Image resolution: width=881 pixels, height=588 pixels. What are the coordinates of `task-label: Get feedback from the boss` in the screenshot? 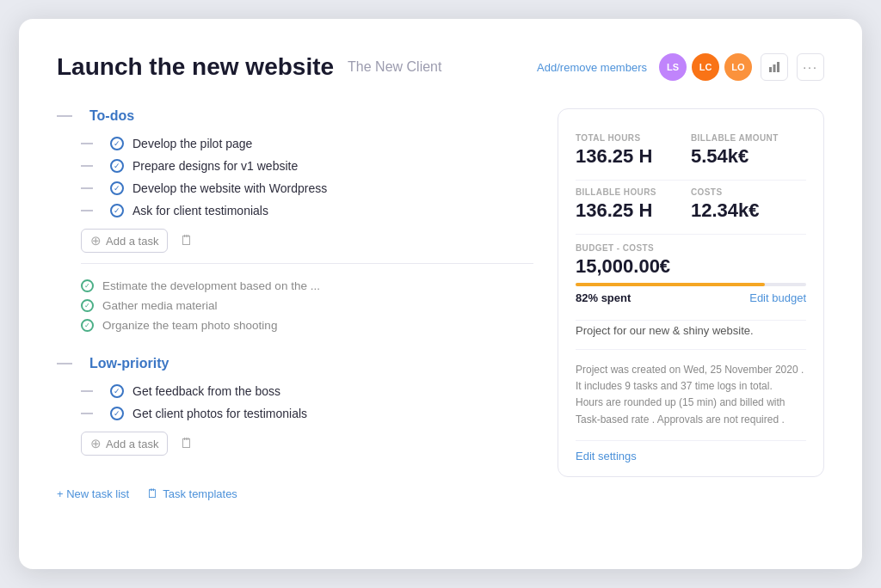 It's located at (206, 391).